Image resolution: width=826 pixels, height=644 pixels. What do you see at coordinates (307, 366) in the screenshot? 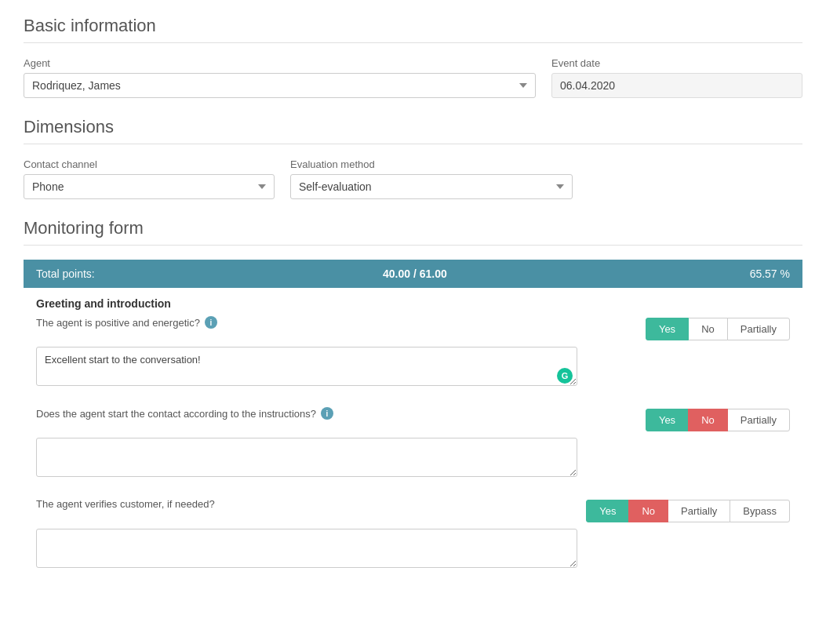
I see `question-textarea-1: Excellent start to the conversation!` at bounding box center [307, 366].